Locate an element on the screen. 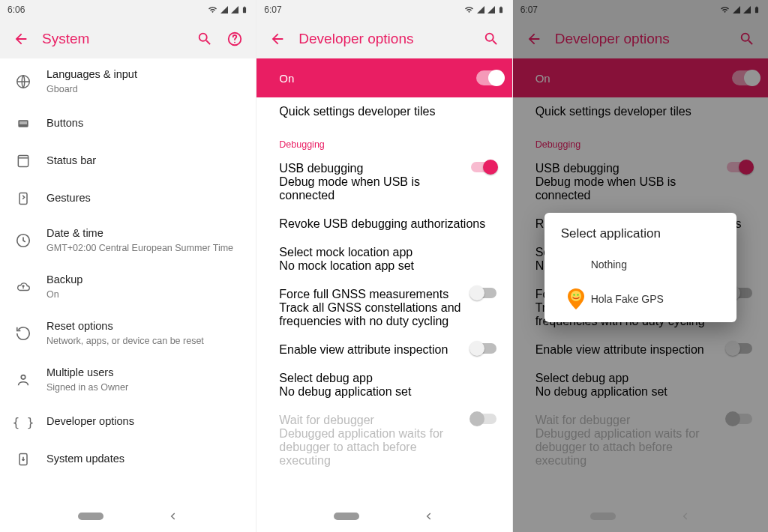 This screenshot has height=532, width=768. user-icon is located at coordinates (23, 380).